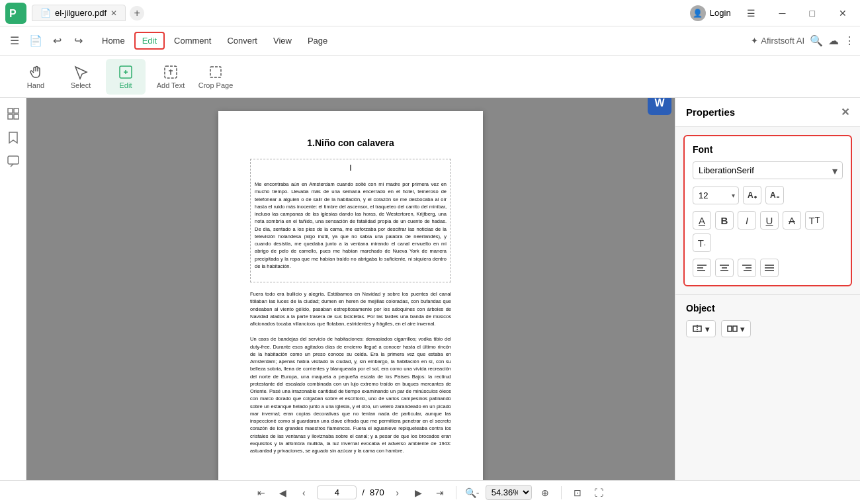 This screenshot has width=860, height=504. What do you see at coordinates (834, 41) in the screenshot?
I see `cloud-button: ☁` at bounding box center [834, 41].